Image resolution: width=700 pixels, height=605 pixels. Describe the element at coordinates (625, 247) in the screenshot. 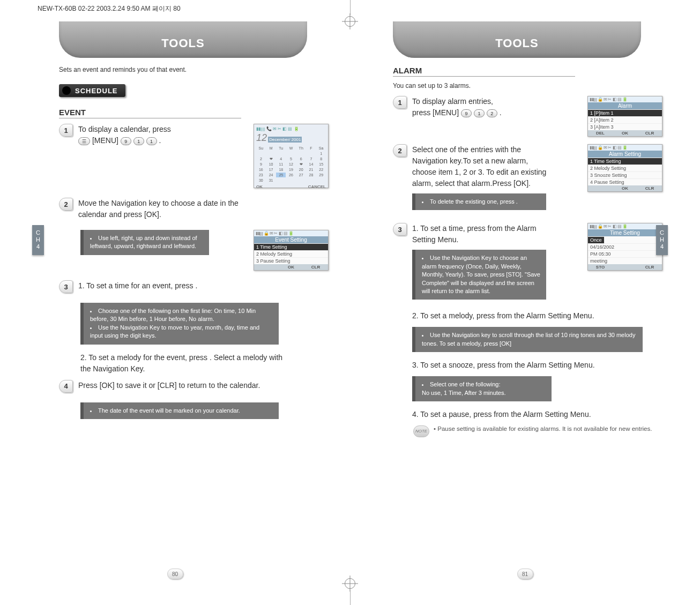

I see `screen-row: 04/16/2002` at that location.